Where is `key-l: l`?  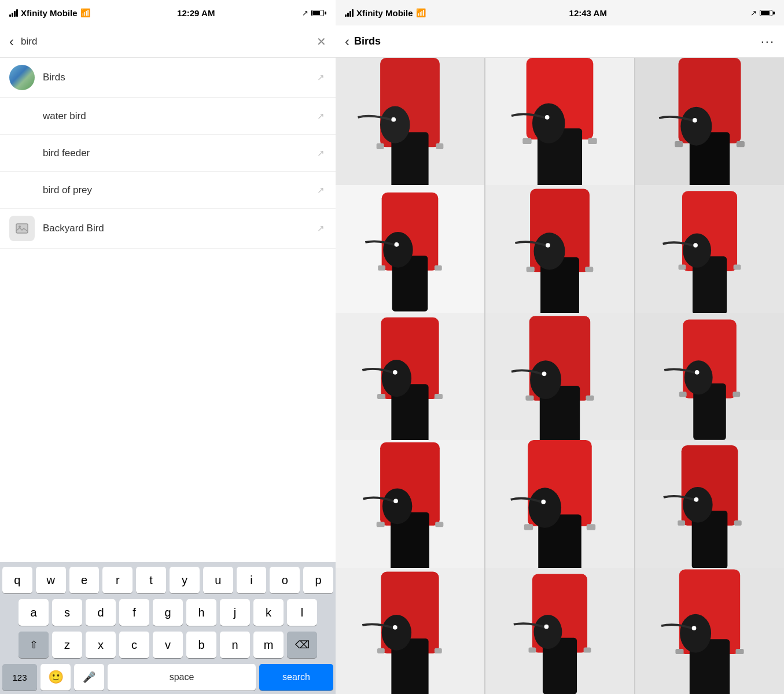 key-l: l is located at coordinates (302, 612).